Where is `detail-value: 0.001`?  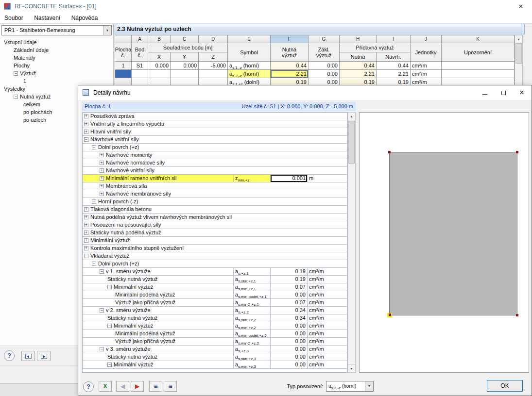 detail-value: 0.001 is located at coordinates (289, 179).